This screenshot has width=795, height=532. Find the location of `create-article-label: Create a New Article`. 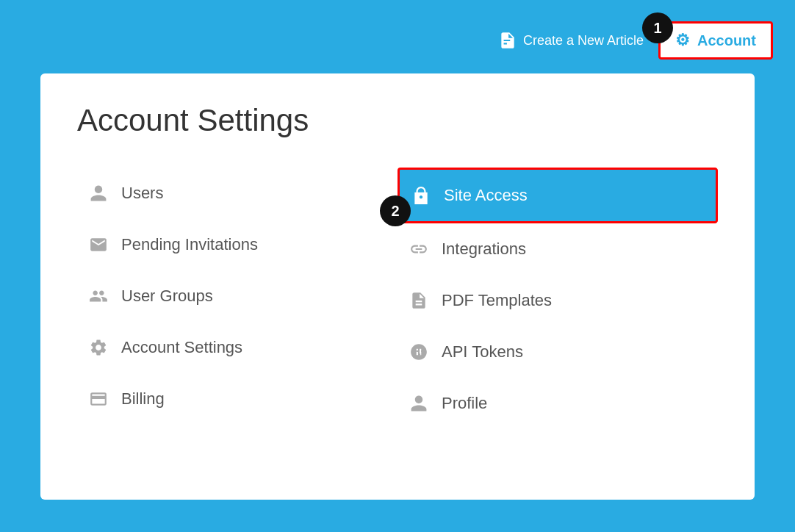

create-article-label: Create a New Article is located at coordinates (583, 41).